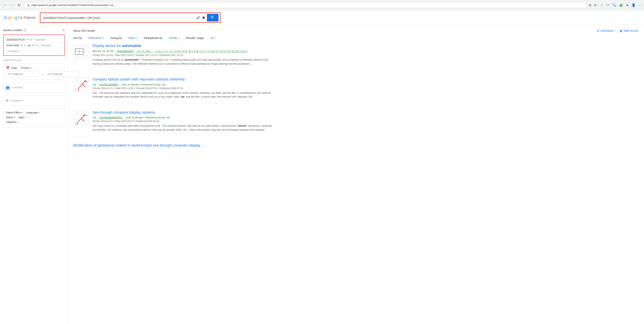 The height and width of the screenshot is (324, 644). I want to click on result-title-4: Modification of peripheral content in wo…, so click(356, 145).